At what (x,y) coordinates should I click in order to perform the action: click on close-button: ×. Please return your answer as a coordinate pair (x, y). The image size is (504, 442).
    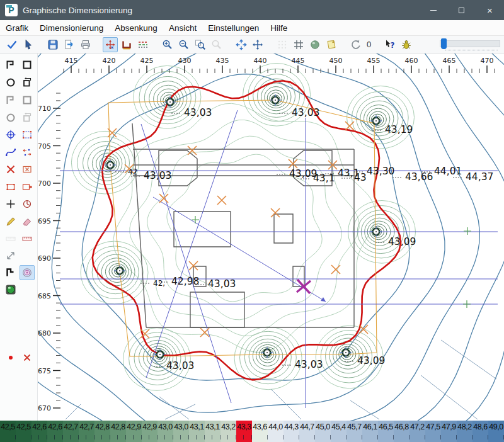
    Looking at the image, I should click on (490, 10).